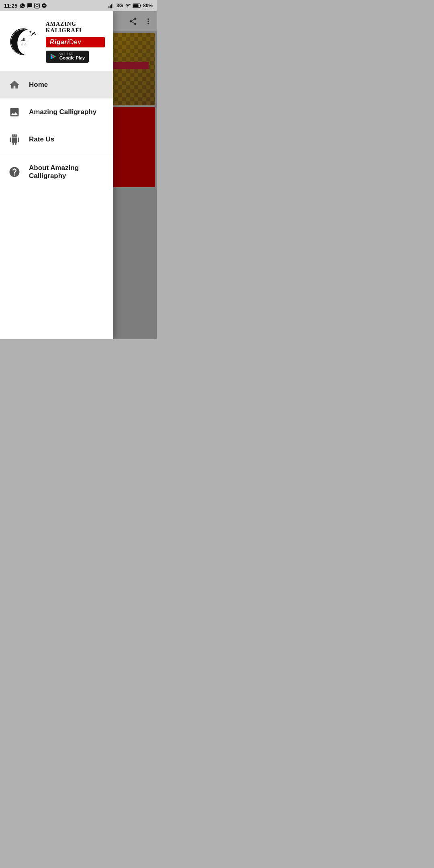 Image resolution: width=434 pixels, height=868 pixels. What do you see at coordinates (128, 6) in the screenshot?
I see `wifi-icon` at bounding box center [128, 6].